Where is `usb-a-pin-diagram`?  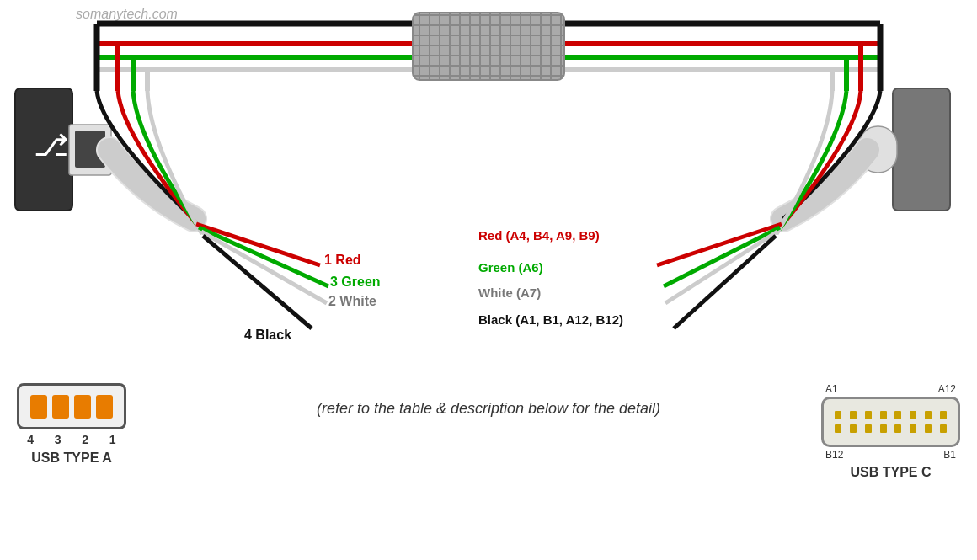
usb-a-pin-diagram is located at coordinates (72, 406).